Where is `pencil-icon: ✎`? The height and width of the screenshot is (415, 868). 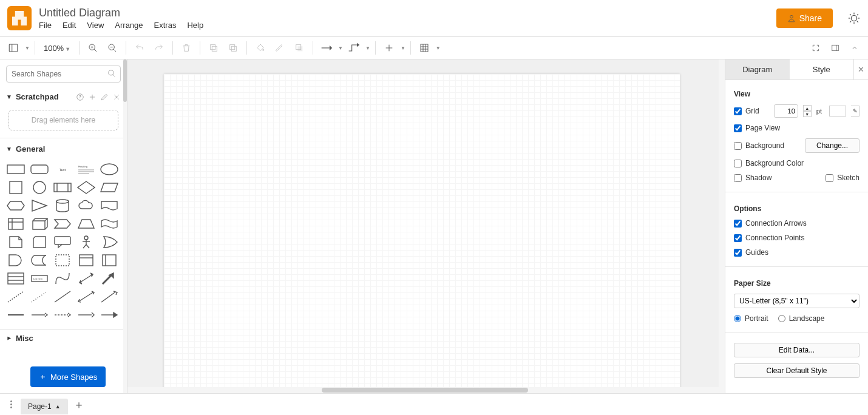 pencil-icon: ✎ is located at coordinates (855, 111).